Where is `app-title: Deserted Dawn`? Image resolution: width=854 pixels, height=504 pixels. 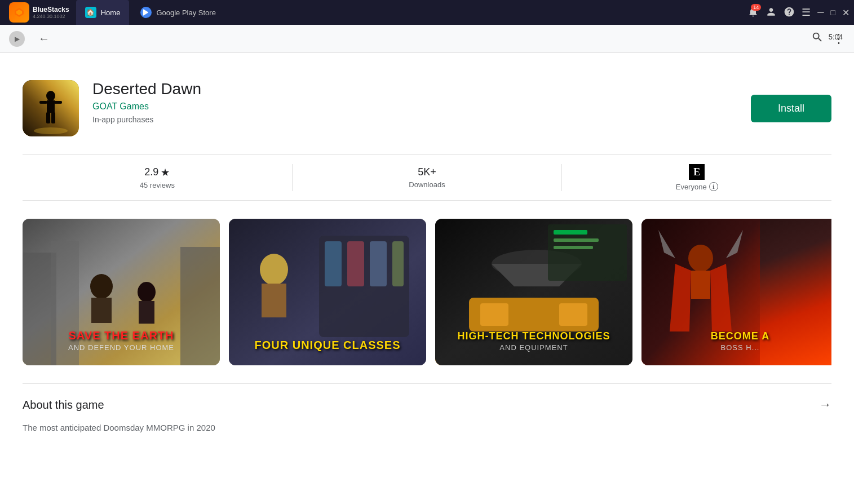 app-title: Deserted Dawn is located at coordinates (415, 89).